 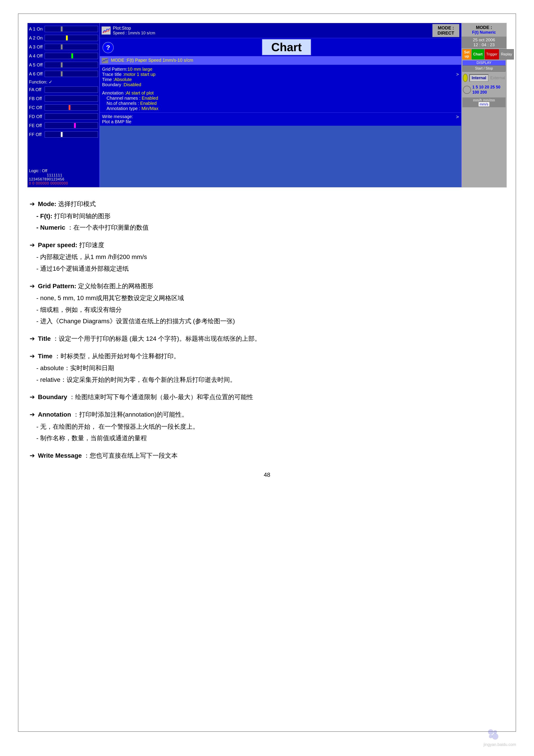 What do you see at coordinates (44, 338) in the screenshot?
I see `title-term: Title` at bounding box center [44, 338].